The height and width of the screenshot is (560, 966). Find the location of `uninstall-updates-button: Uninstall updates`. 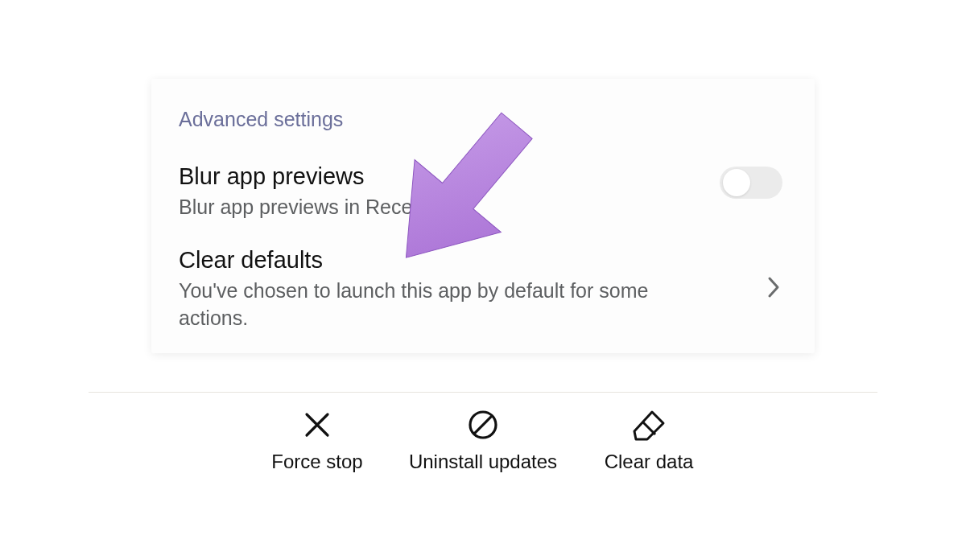

uninstall-updates-button: Uninstall updates is located at coordinates (483, 440).